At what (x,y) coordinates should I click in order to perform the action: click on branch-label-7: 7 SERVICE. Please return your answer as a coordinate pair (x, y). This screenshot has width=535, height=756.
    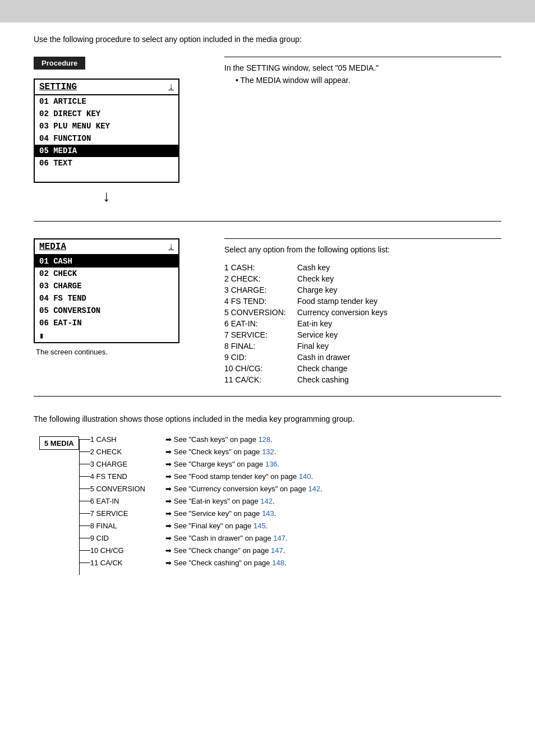
    Looking at the image, I should click on (127, 514).